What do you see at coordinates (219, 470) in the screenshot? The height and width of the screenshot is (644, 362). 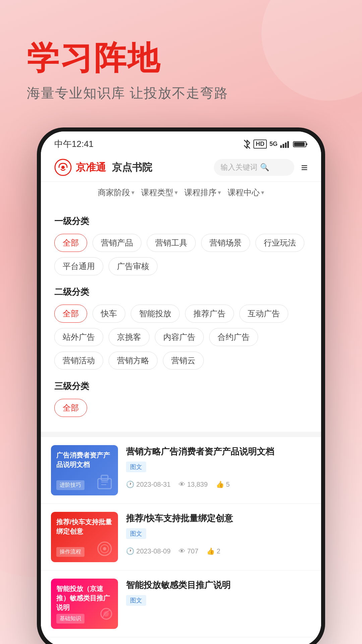 I see `course-info-1: 营销方略广告消费者资产产品说明文档 图文 🕐 2023-08-31 👁 13,8…` at bounding box center [219, 470].